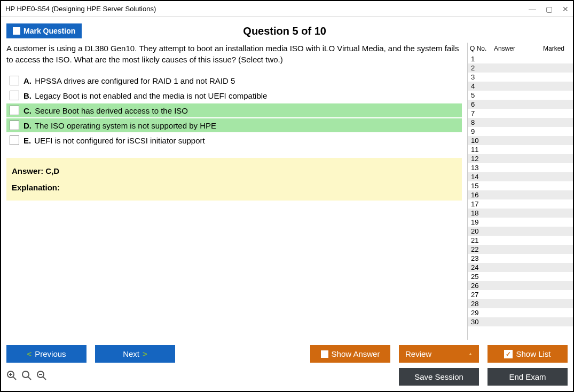 This screenshot has width=574, height=392. Describe the element at coordinates (520, 186) in the screenshot. I see `list-row: 15` at that location.